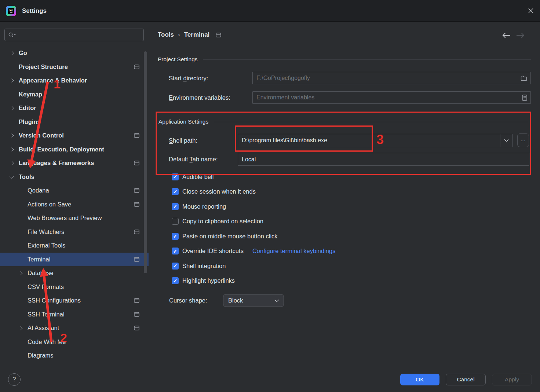 Image resolution: width=540 pixels, height=392 pixels. I want to click on breadcrumb: Tools › Terminal, so click(189, 35).